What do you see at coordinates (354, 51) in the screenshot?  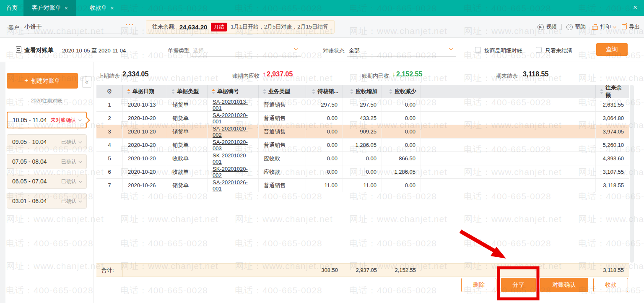 I see `status-select: 全部` at bounding box center [354, 51].